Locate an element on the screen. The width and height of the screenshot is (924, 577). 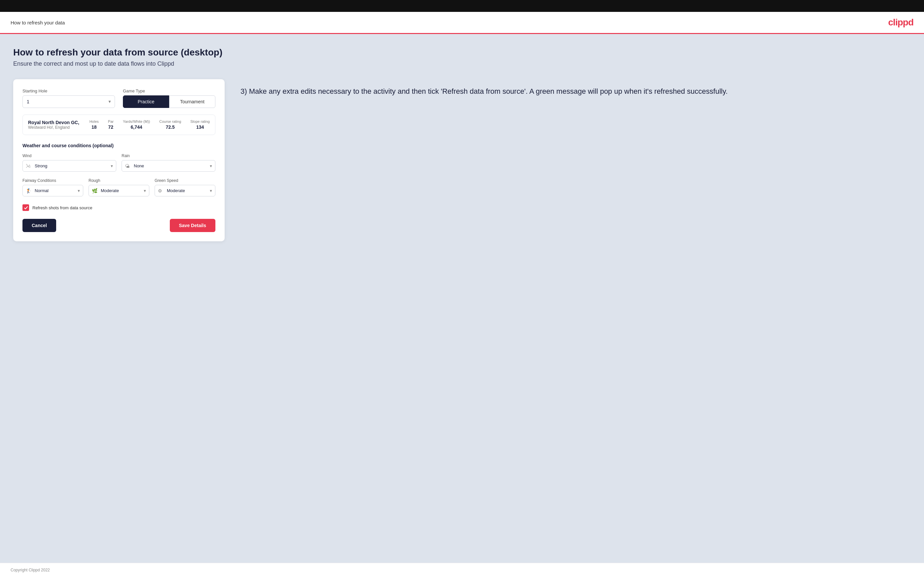
rough-select-wrapper: 🌿 Moderate ▼ is located at coordinates (119, 191).